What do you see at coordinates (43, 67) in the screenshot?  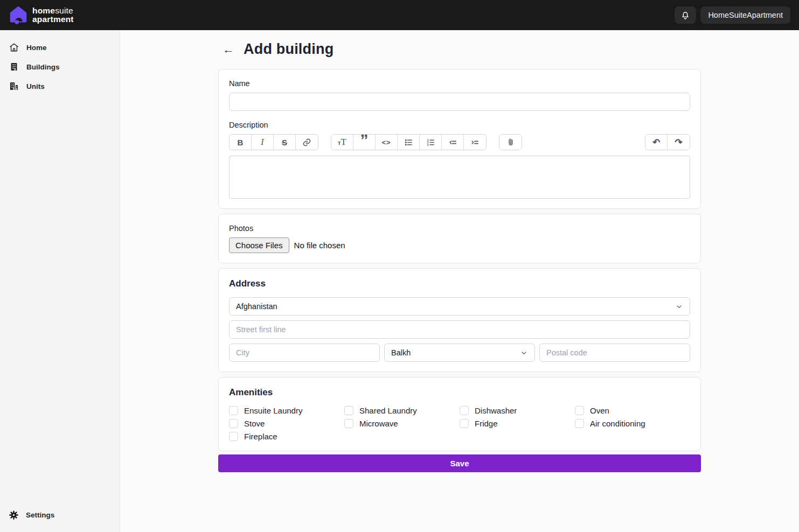 I see `sidebar-item-label: Buildings` at bounding box center [43, 67].